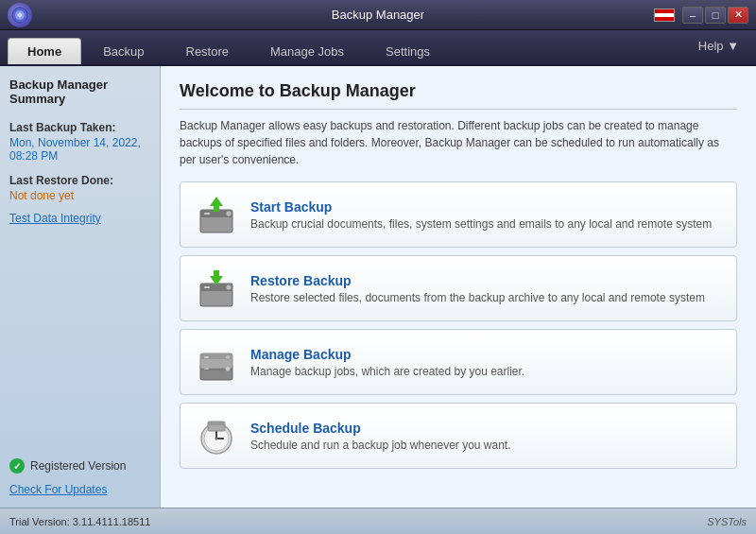 The width and height of the screenshot is (756, 534). I want to click on start-backup-card: Start Backup Backup crucial documents, f…, so click(458, 215).